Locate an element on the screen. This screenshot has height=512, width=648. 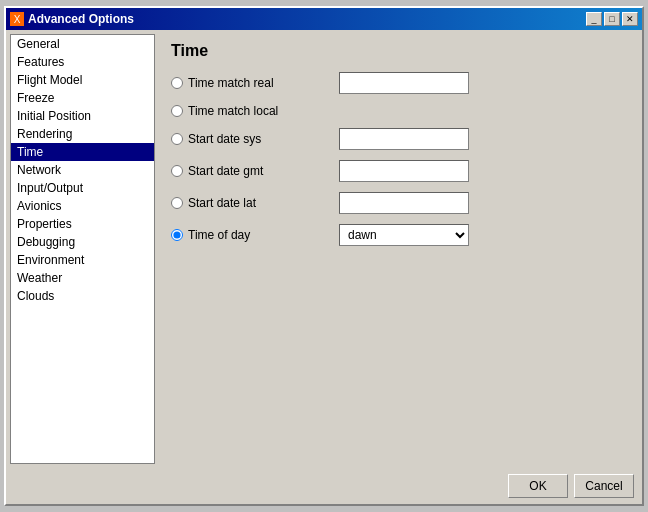
radio-time-match-real is located at coordinates (177, 83).